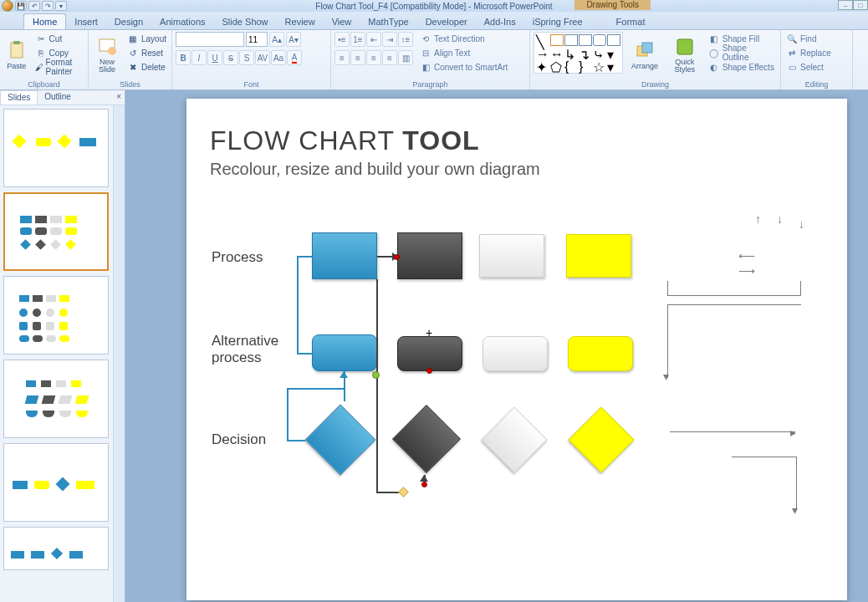 The height and width of the screenshot is (602, 868). I want to click on shape-process-dark, so click(430, 256).